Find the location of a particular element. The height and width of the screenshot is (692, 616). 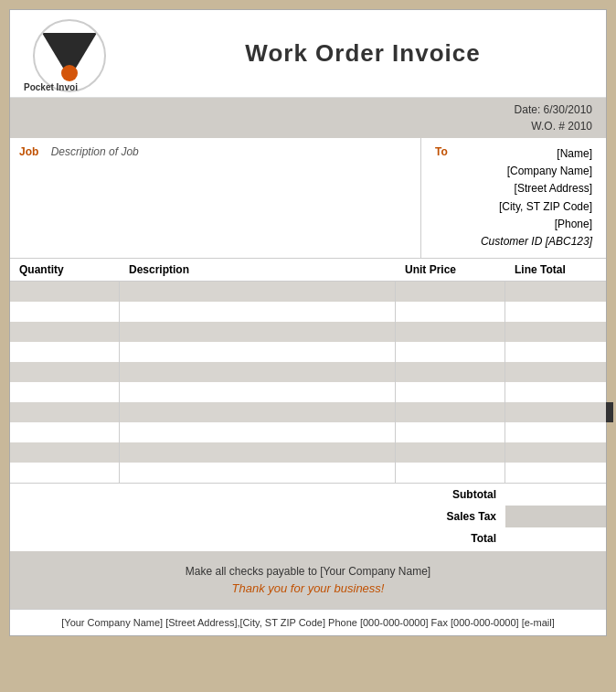

customer-info: [Name] [Company Name] [Street Address] [… is located at coordinates (523, 197).